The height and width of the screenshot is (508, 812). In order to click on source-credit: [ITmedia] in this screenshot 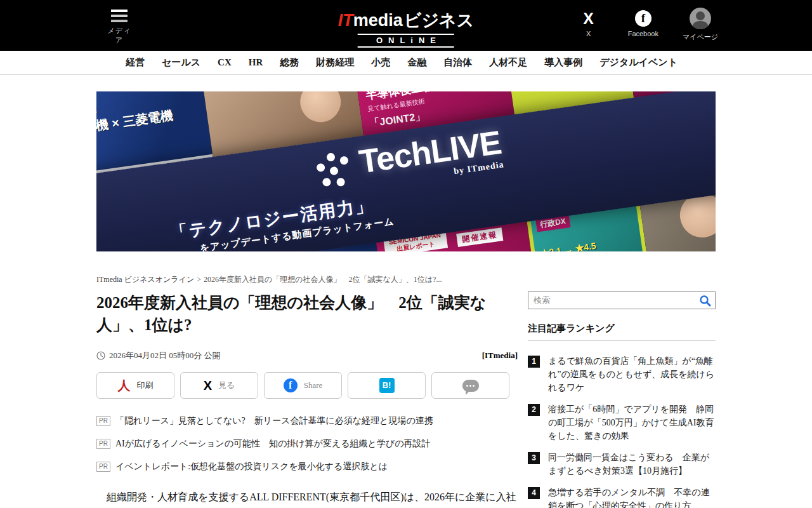, I will do `click(500, 356)`.